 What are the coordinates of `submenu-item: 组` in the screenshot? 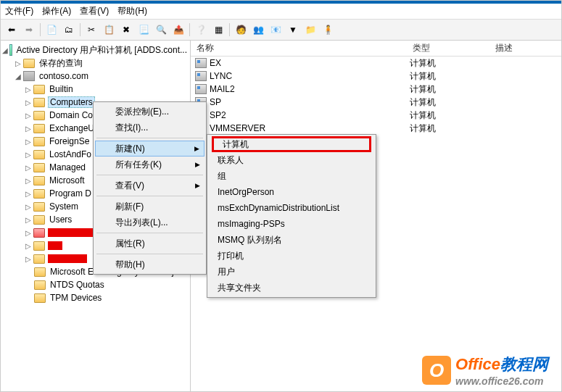 It's located at (292, 176).